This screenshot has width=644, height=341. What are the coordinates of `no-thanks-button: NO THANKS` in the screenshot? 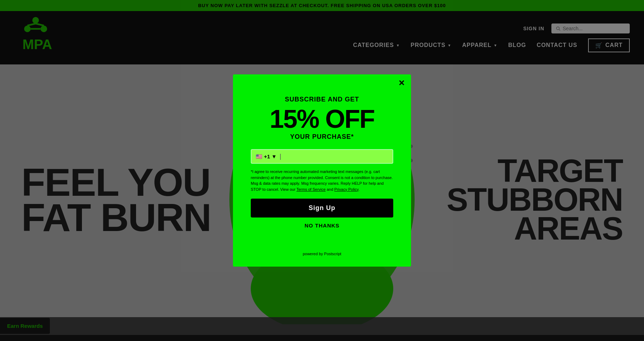 It's located at (322, 226).